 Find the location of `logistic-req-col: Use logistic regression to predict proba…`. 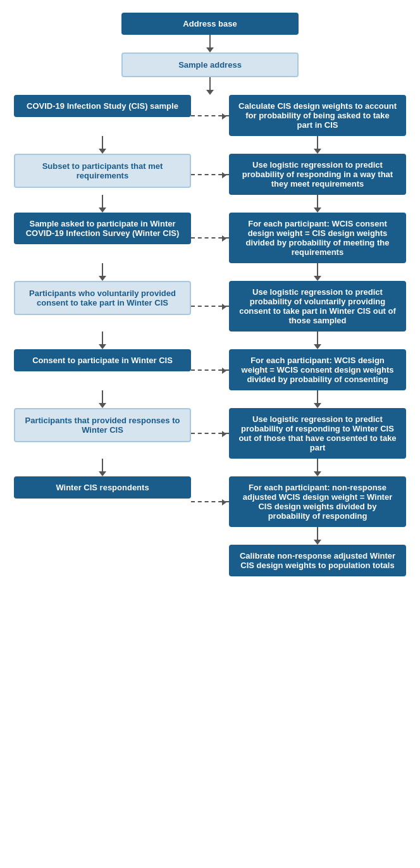

logistic-req-col: Use logistic regression to predict proba… is located at coordinates (318, 175).